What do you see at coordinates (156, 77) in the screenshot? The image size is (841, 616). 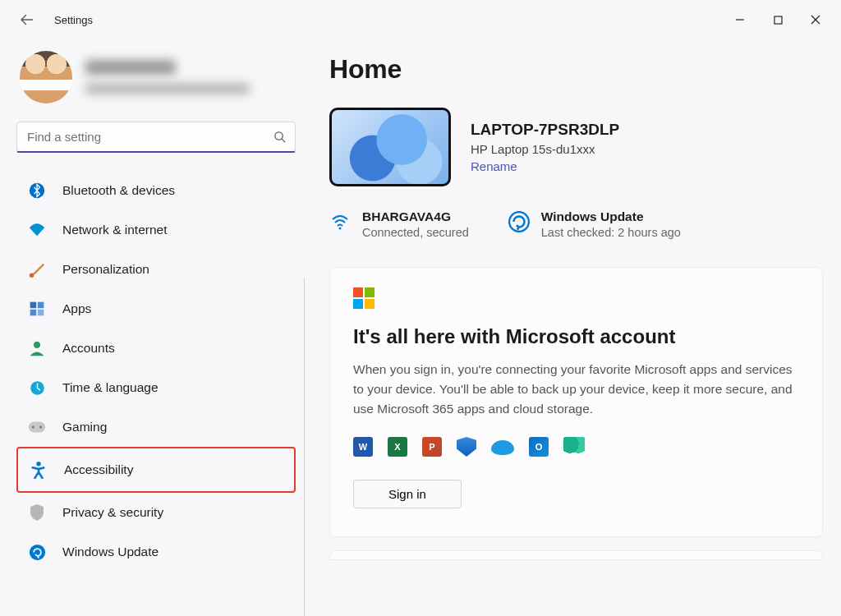 I see `profile-block` at bounding box center [156, 77].